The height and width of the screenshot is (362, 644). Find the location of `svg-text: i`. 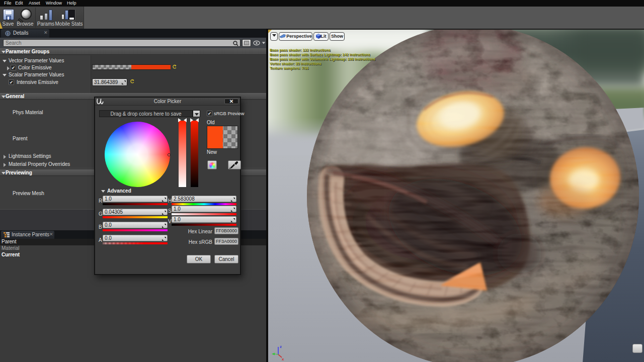

svg-text: i is located at coordinates (8, 33).